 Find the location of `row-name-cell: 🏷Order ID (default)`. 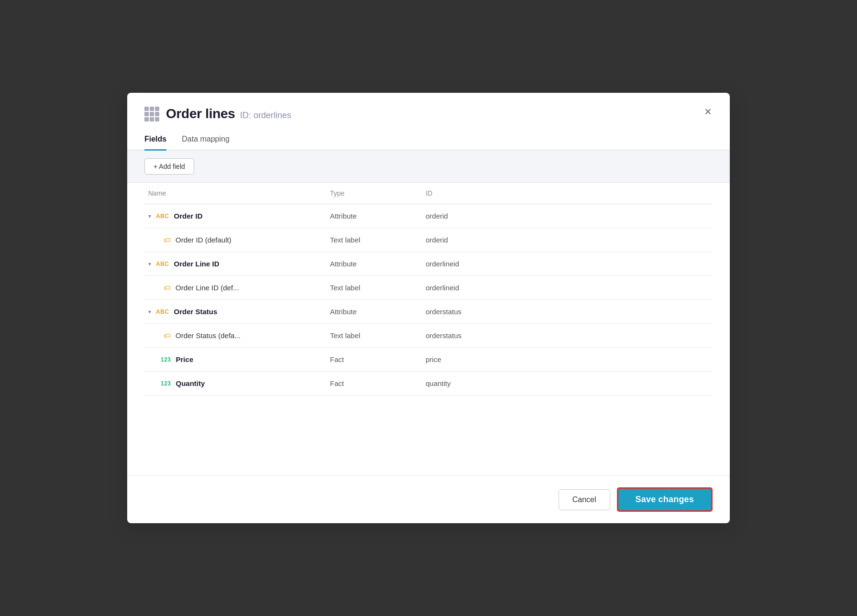

row-name-cell: 🏷Order ID (default) is located at coordinates (247, 240).